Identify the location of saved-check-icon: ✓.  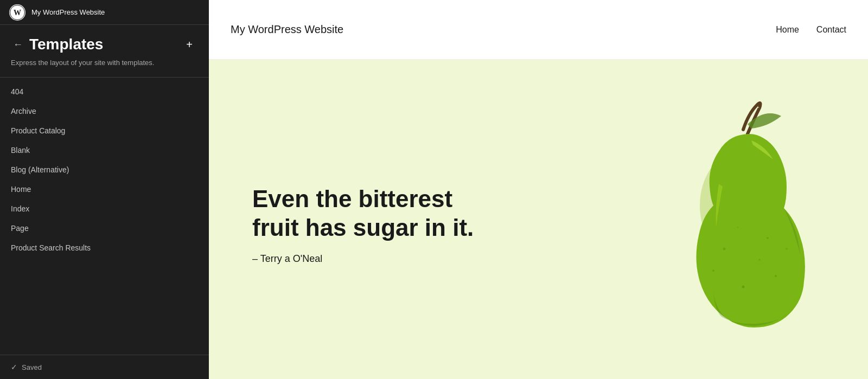
(14, 367).